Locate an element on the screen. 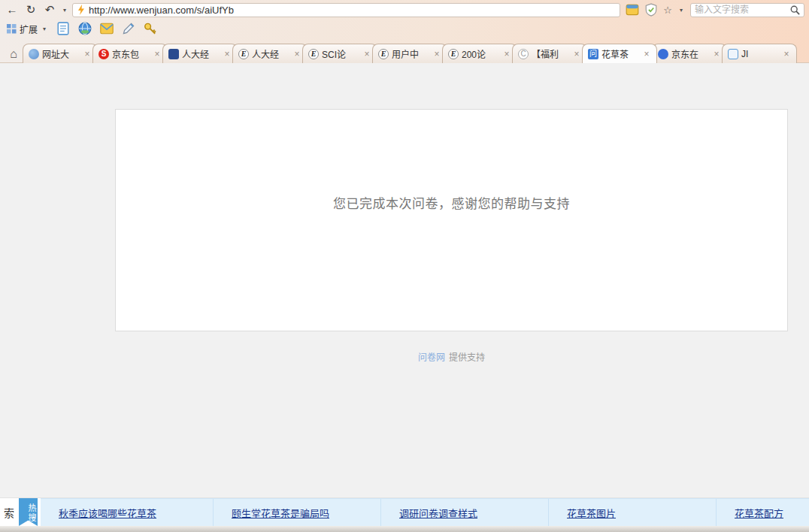 Image resolution: width=809 pixels, height=532 pixels. tab-label: 花草茶 is located at coordinates (620, 54).